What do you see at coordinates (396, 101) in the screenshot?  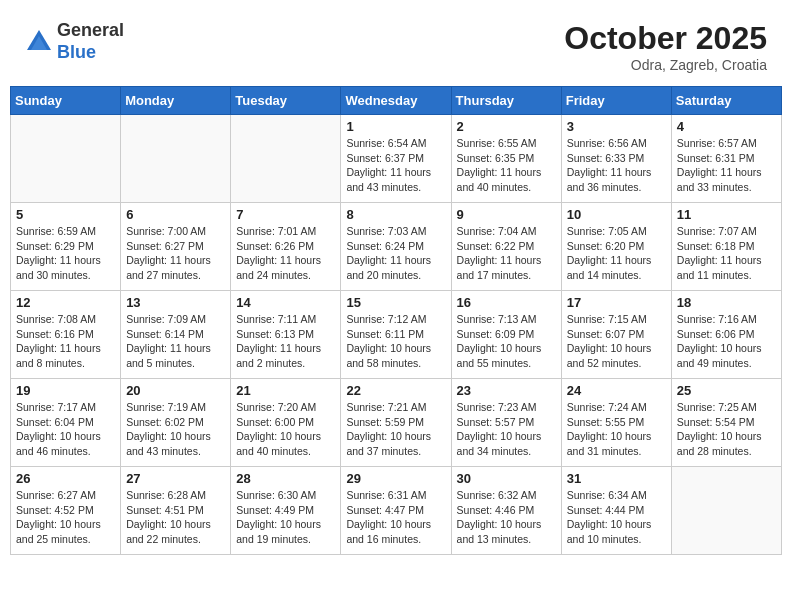 I see `calendar-day-header: Wednesday` at bounding box center [396, 101].